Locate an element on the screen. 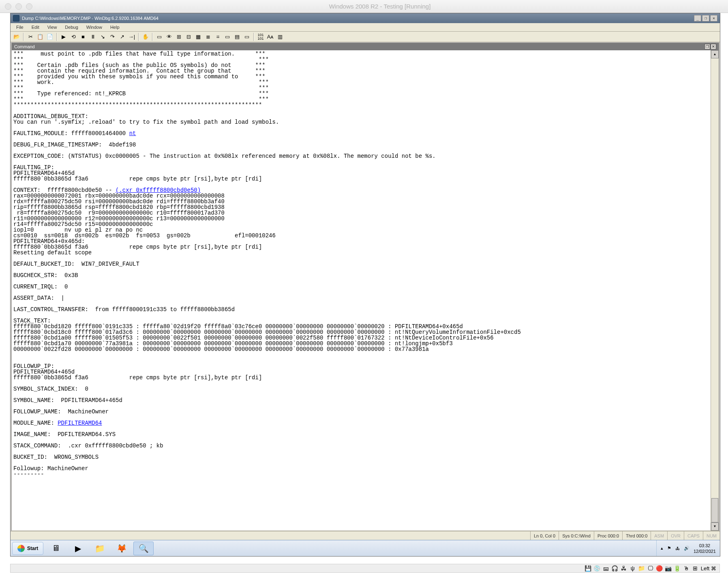 This screenshot has width=728, height=576. host-cam-icon: 📷 is located at coordinates (668, 568).